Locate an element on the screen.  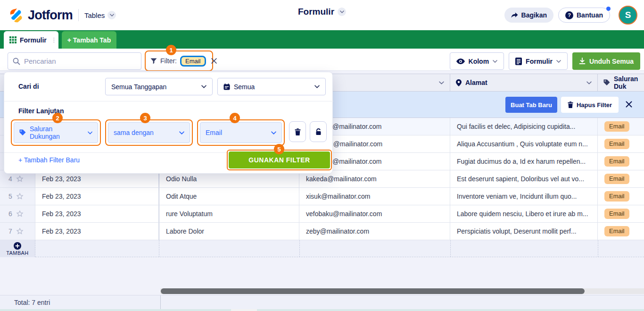
product-name: Tables is located at coordinates (94, 15).